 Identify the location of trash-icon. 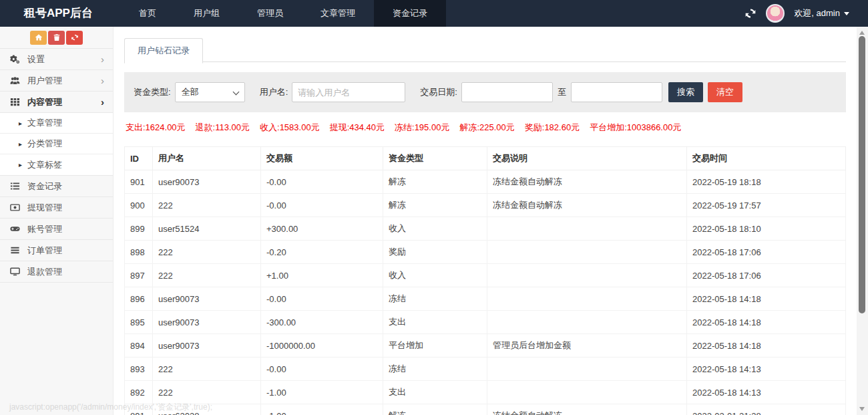
(57, 37).